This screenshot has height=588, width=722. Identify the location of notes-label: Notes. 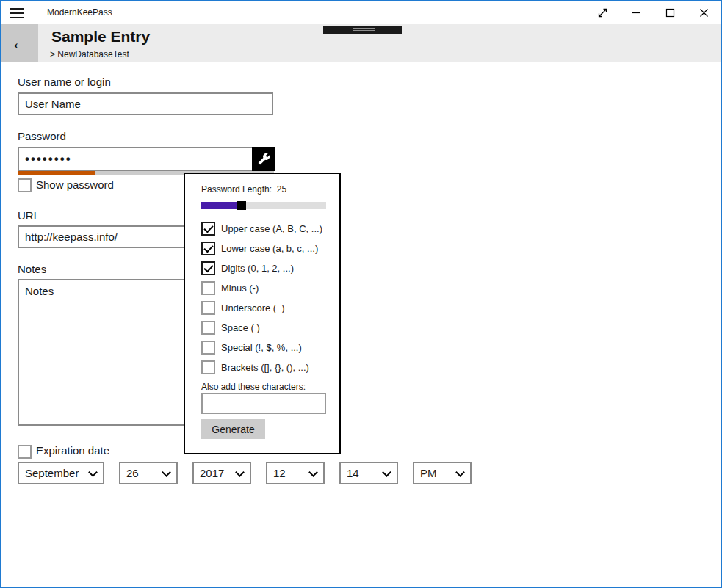
(32, 269).